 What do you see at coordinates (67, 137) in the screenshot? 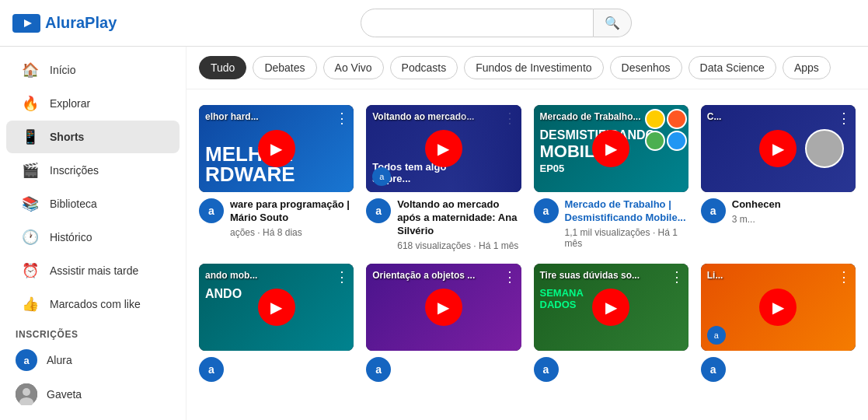
I see `sidebar-label-shorts: Shorts` at bounding box center [67, 137].